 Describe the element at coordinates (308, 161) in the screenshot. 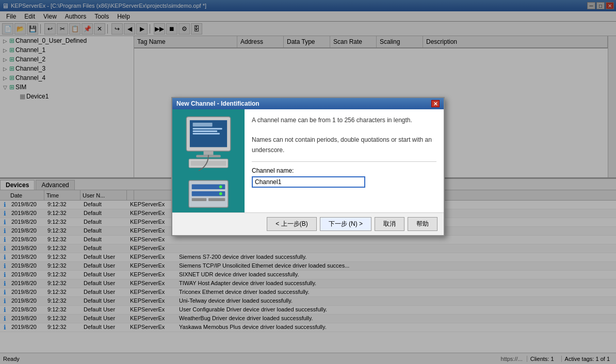

I see `dialog-body: A channel name can be from 1 to 256 char…` at that location.